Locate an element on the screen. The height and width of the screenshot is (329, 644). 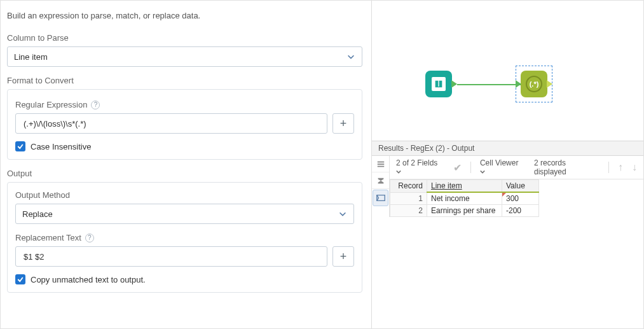
cell-value: 300 is located at coordinates (521, 199).